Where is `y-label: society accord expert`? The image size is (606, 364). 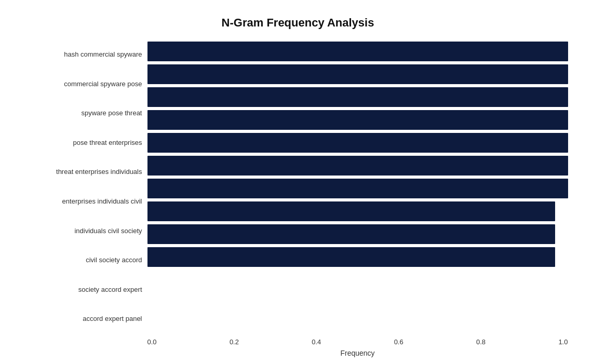
y-label: society accord expert is located at coordinates (110, 290).